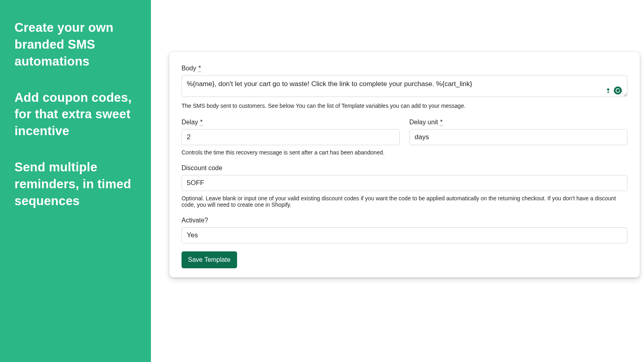  I want to click on activate-value: Yes, so click(192, 235).